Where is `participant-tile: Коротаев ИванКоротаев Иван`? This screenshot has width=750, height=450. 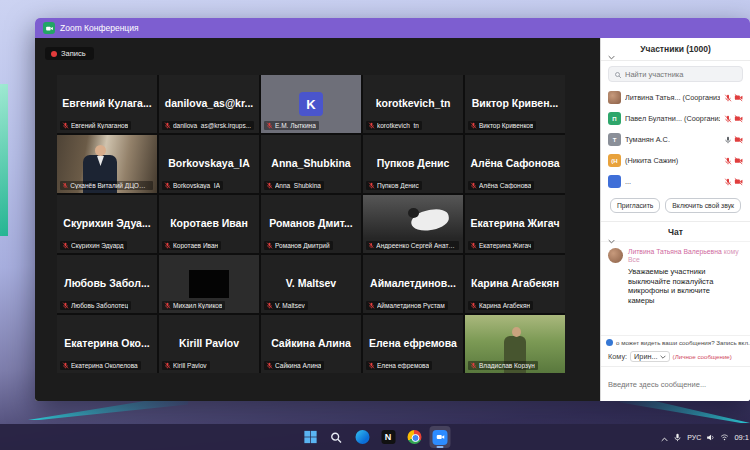
participant-tile: Коротаев ИванКоротаев Иван is located at coordinates (209, 224).